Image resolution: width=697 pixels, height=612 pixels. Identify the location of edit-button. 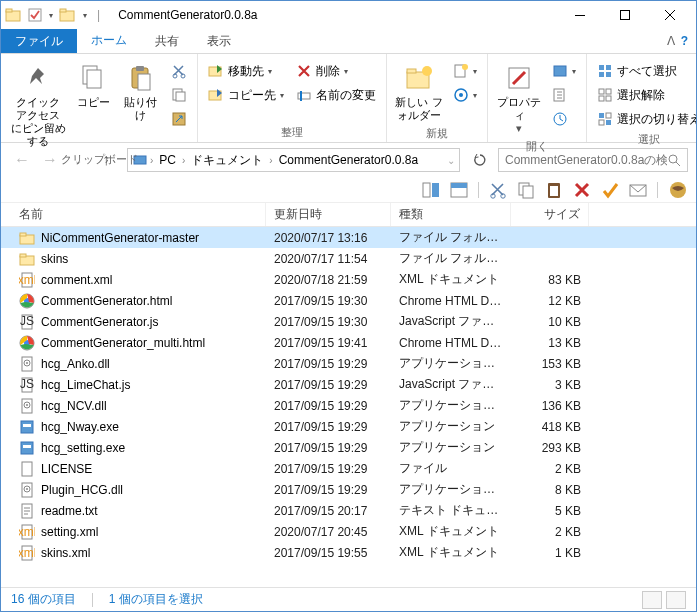
(564, 95).